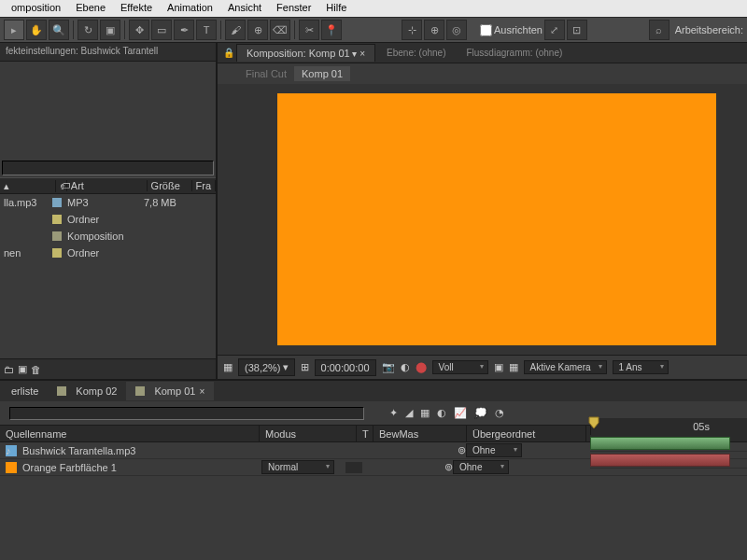 The width and height of the screenshot is (747, 560). I want to click on menu-help: Hilfe, so click(336, 8).